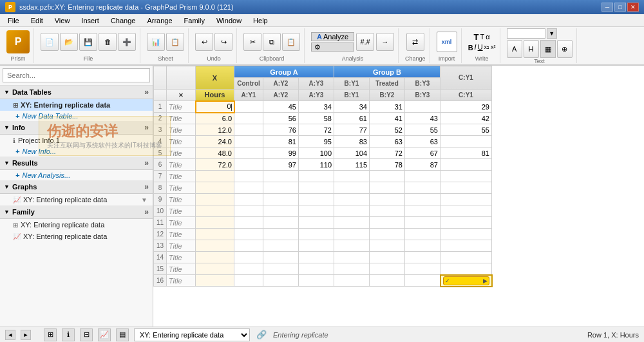  Describe the element at coordinates (471, 48) in the screenshot. I see `bold-btn: B` at that location.